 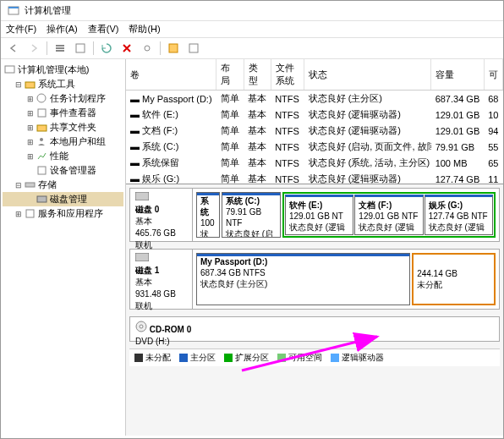 What do you see at coordinates (251, 215) in the screenshot?
I see `partition: 系统 (C:) 79.91 GB NTF 状态良好 (启动` at bounding box center [251, 215].